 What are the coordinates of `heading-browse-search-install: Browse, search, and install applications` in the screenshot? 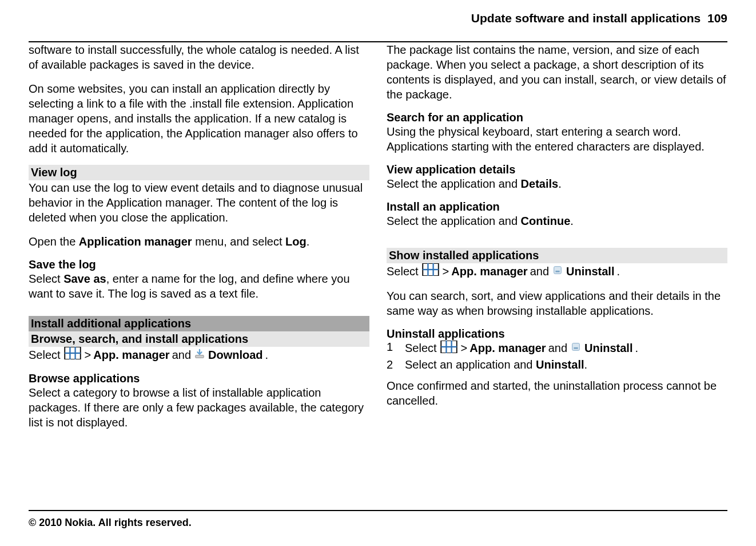 It's located at (199, 339).